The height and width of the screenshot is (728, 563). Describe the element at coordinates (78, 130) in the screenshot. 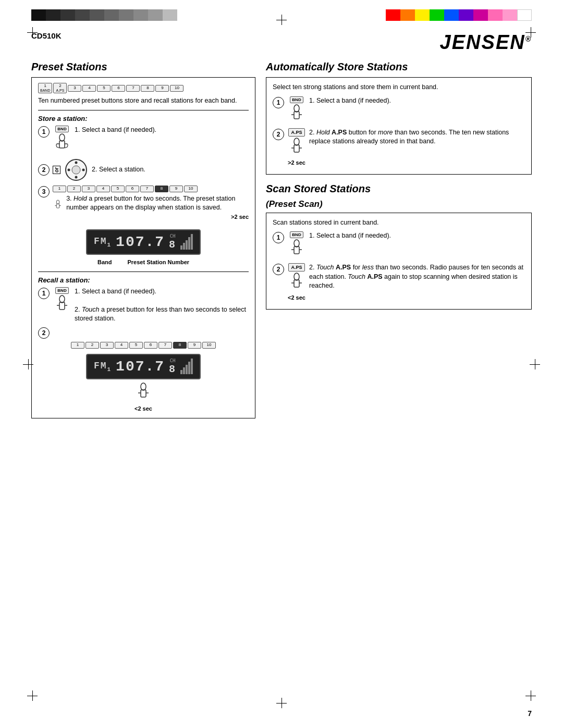

I see `step-number-inline: 1.` at that location.